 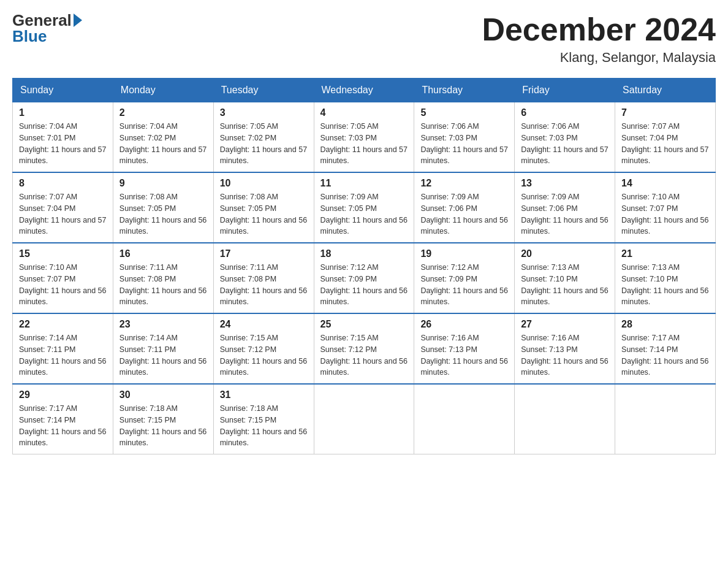 What do you see at coordinates (464, 113) in the screenshot?
I see `day-number: 5` at bounding box center [464, 113].